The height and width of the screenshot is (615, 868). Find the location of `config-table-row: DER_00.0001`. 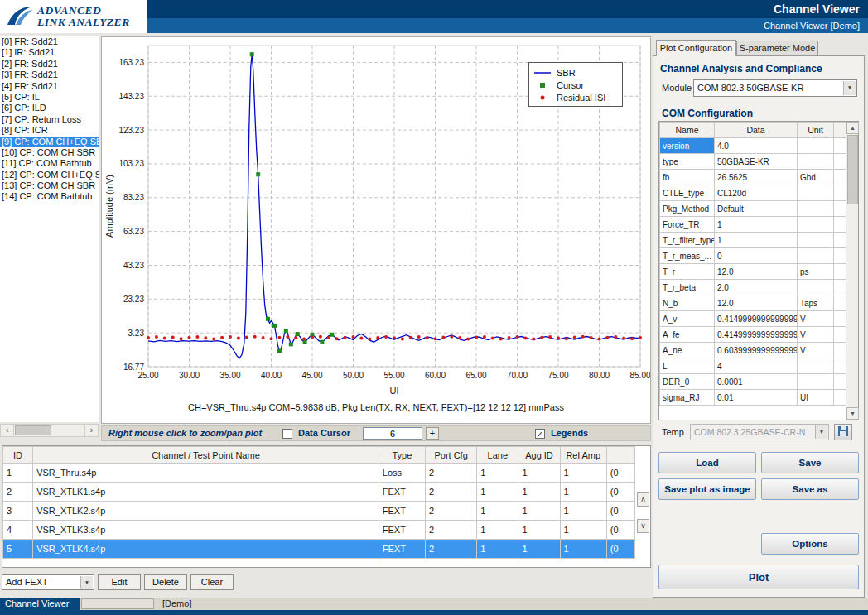

config-table-row: DER_00.0001 is located at coordinates (754, 382).